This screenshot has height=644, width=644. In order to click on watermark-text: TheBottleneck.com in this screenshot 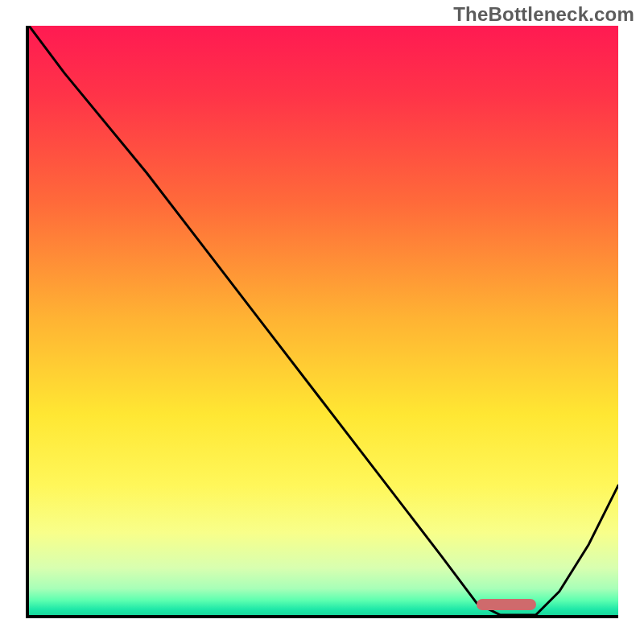, I will do `click(544, 14)`.